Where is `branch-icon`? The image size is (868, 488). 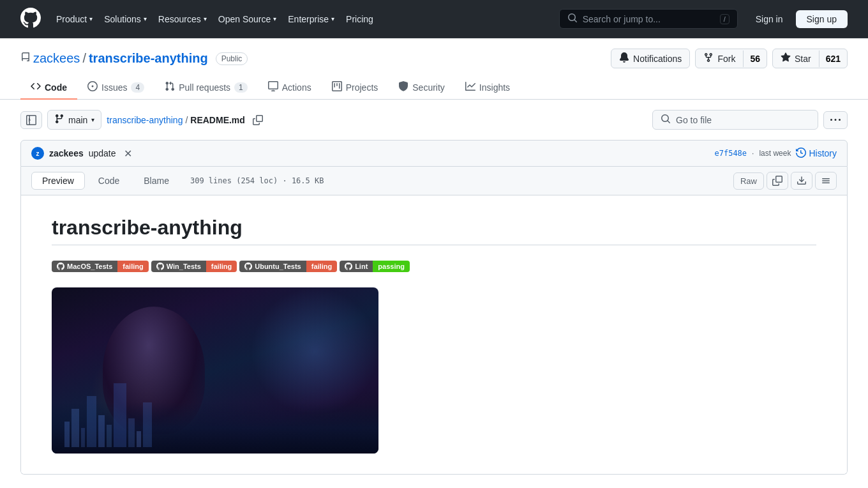
branch-icon is located at coordinates (59, 120).